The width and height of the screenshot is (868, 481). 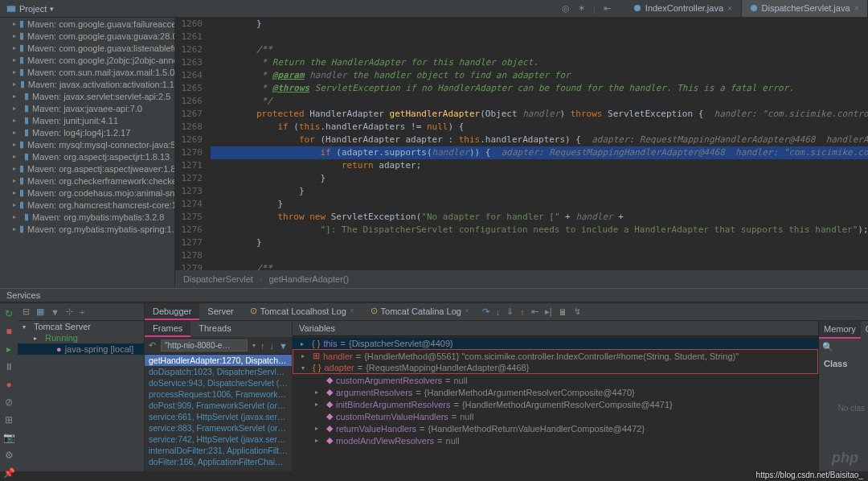 What do you see at coordinates (420, 312) in the screenshot?
I see `debug-tab: ⊙Tomcat Catalina Log×` at bounding box center [420, 312].